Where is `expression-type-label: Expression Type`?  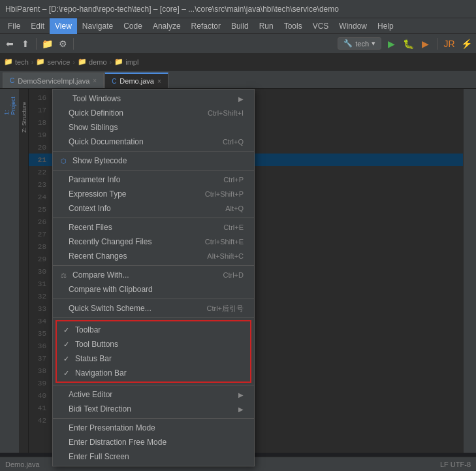 expression-type-label: Expression Type is located at coordinates (98, 194).